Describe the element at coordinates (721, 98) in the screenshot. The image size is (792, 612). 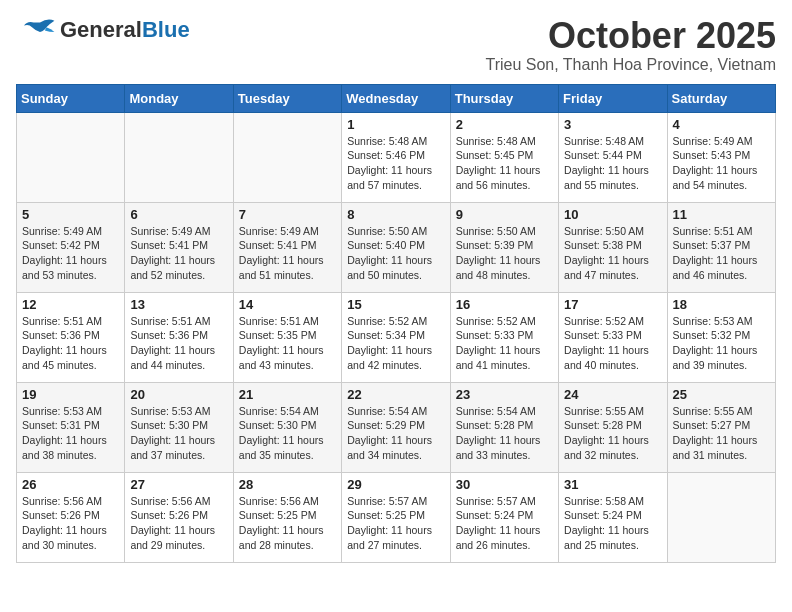
I see `col-header-saturday: Saturday` at that location.